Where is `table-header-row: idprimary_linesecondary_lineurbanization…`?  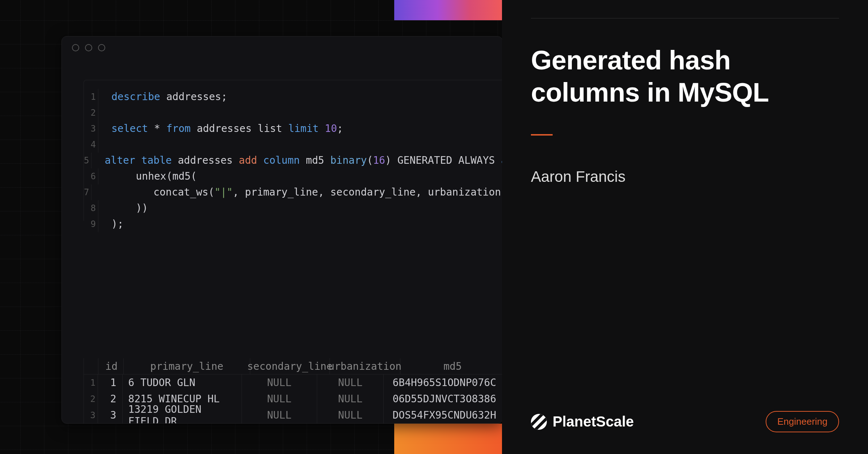
table-header-row: idprimary_linesecondary_lineurbanization… is located at coordinates (293, 367).